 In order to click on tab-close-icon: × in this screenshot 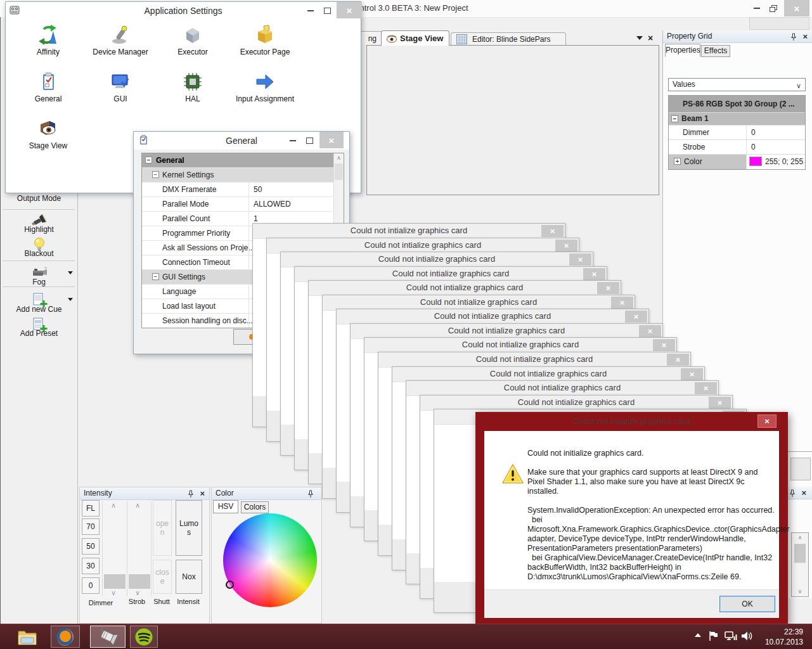, I will do `click(650, 38)`.